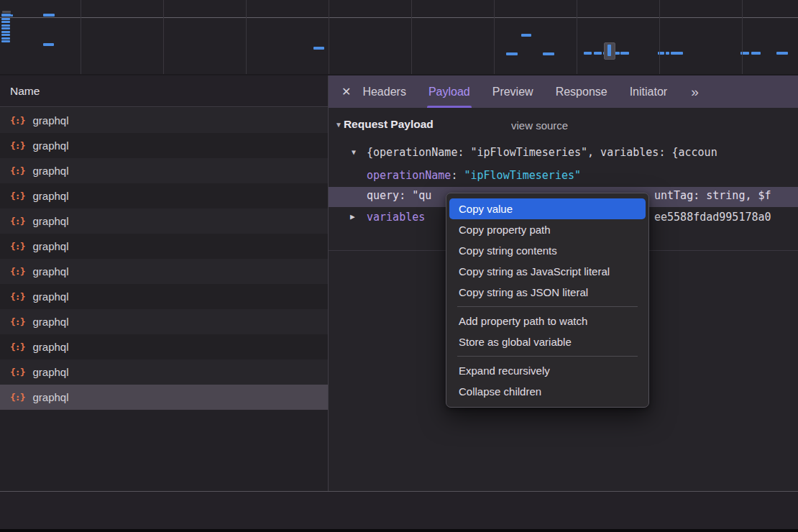  What do you see at coordinates (582, 92) in the screenshot?
I see `tab-response: Response` at bounding box center [582, 92].